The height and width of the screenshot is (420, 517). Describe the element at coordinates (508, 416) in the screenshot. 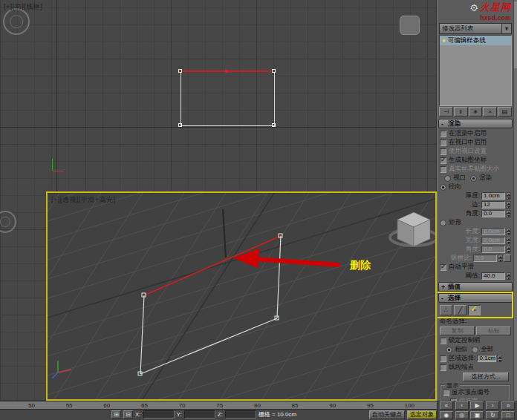

I see `maximize-viewport-icon: □` at that location.